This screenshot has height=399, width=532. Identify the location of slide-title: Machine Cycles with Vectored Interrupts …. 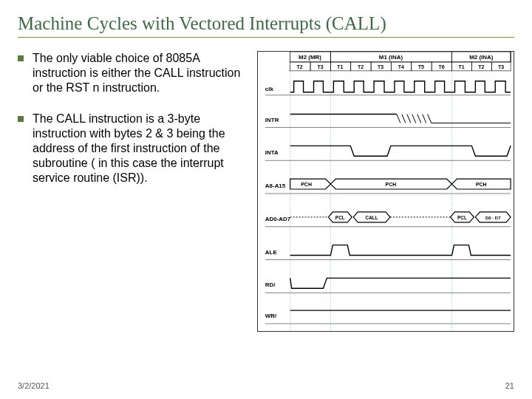
(266, 25).